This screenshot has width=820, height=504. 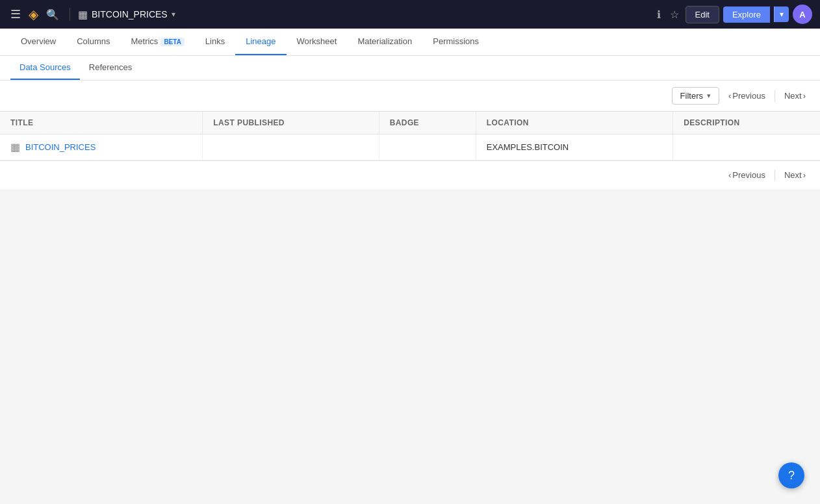 What do you see at coordinates (157, 42) in the screenshot?
I see `tab-metrics: MetricsBETA` at bounding box center [157, 42].